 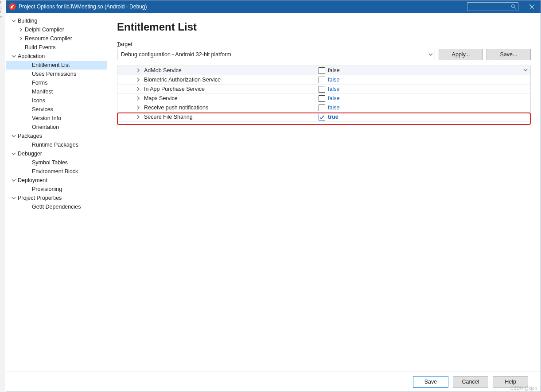 What do you see at coordinates (276, 54) in the screenshot?
I see `target-select: Debug configuration - Android 32-bit pla…` at bounding box center [276, 54].